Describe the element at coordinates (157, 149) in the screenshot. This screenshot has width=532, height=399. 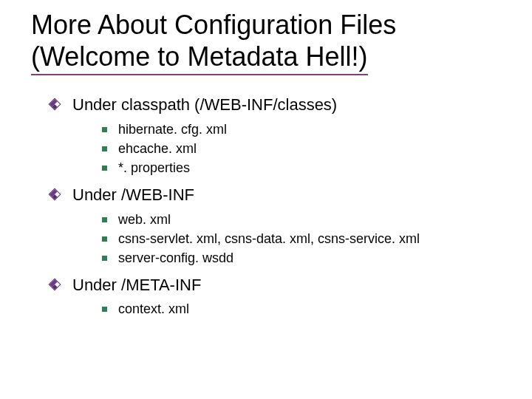
I see `sub-item: ehcache. xml` at that location.